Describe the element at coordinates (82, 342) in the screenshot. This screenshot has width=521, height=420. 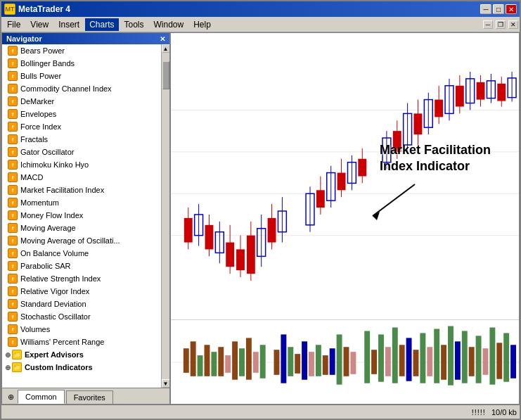
I see `list-item: f Williams' Percent Range` at that location.